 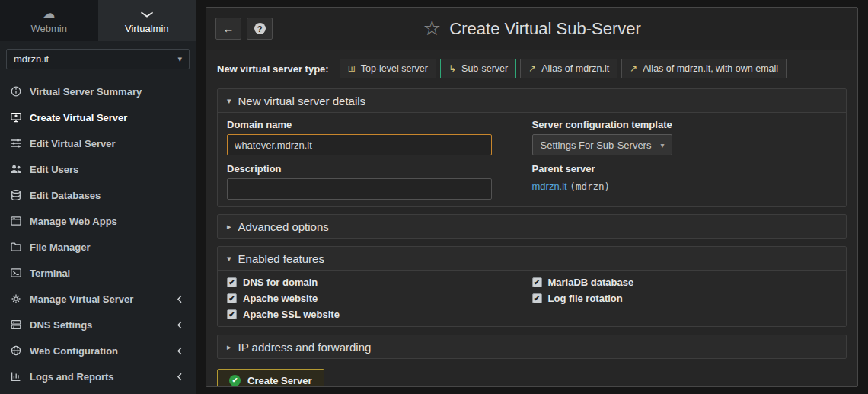 I want to click on sub-server-icon: ↳, so click(x=452, y=69).